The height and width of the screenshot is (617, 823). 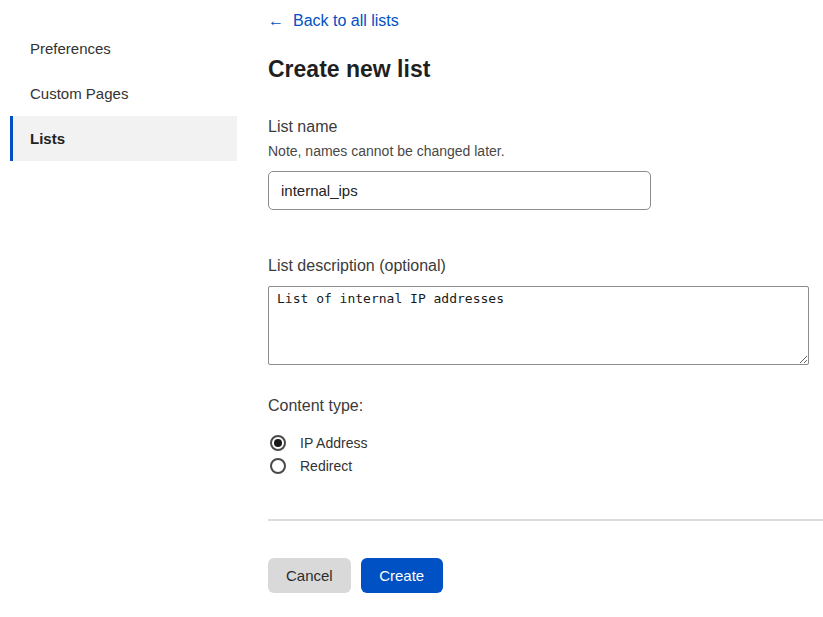 What do you see at coordinates (538, 326) in the screenshot?
I see `list-description-textarea: List of internal IP addresses` at bounding box center [538, 326].